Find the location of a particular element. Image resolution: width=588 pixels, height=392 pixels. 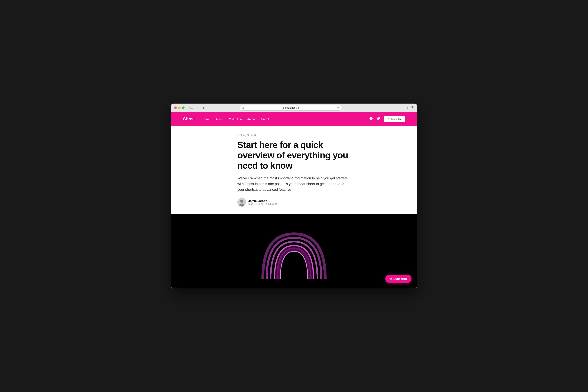

traffic-lights is located at coordinates (180, 108).